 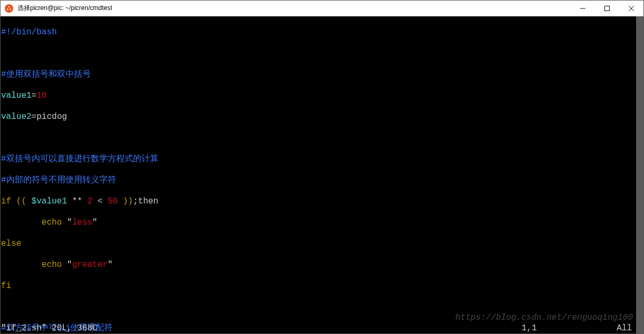 I want to click on variable: value1, so click(x=16, y=96).